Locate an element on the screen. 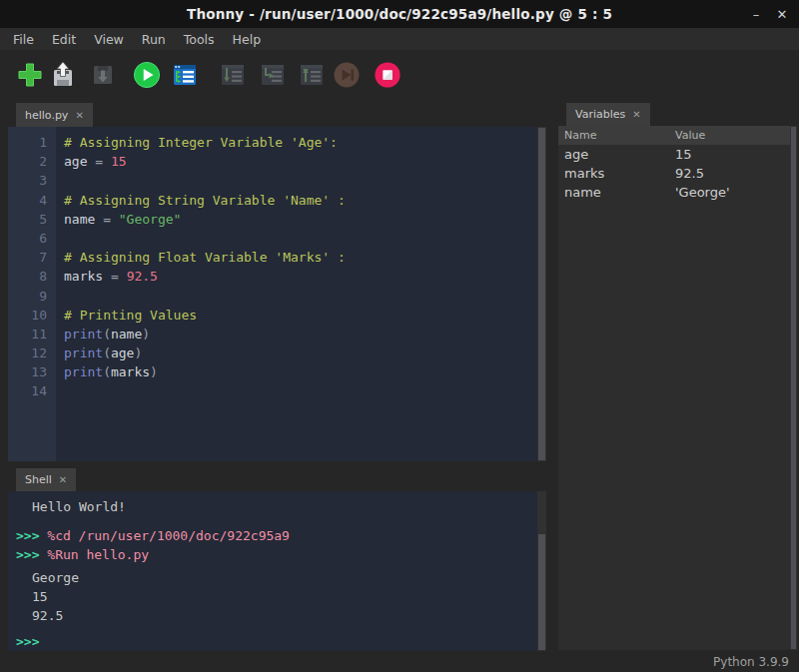 The height and width of the screenshot is (672, 799). shell-output-line: 15 is located at coordinates (273, 597).